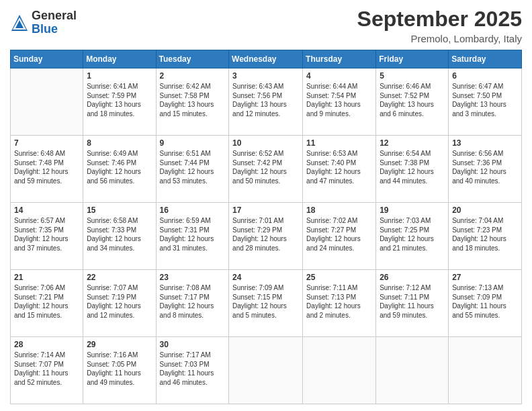  I want to click on day-number: 3, so click(266, 76).